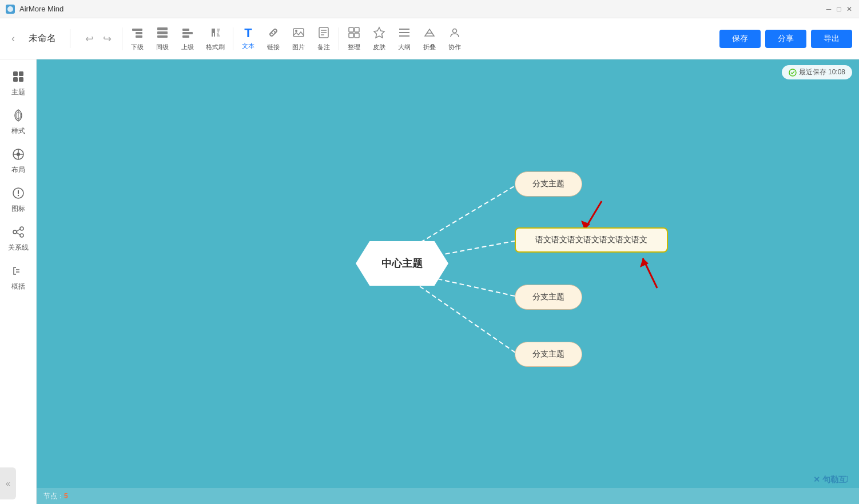 Image resolution: width=859 pixels, height=504 pixels. What do you see at coordinates (215, 39) in the screenshot?
I see `toolbar-format: 格式刷` at bounding box center [215, 39].